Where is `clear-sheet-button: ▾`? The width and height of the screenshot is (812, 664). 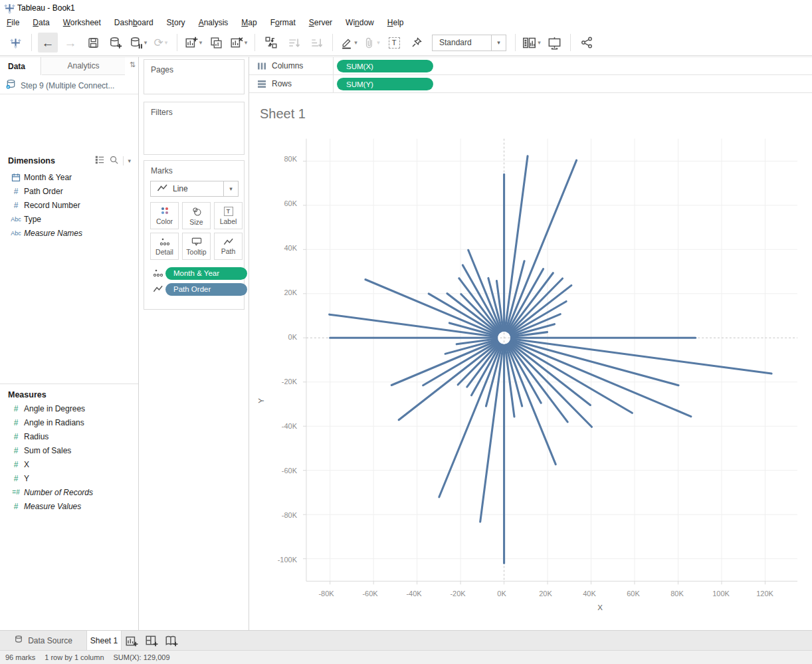 clear-sheet-button: ▾ is located at coordinates (239, 43).